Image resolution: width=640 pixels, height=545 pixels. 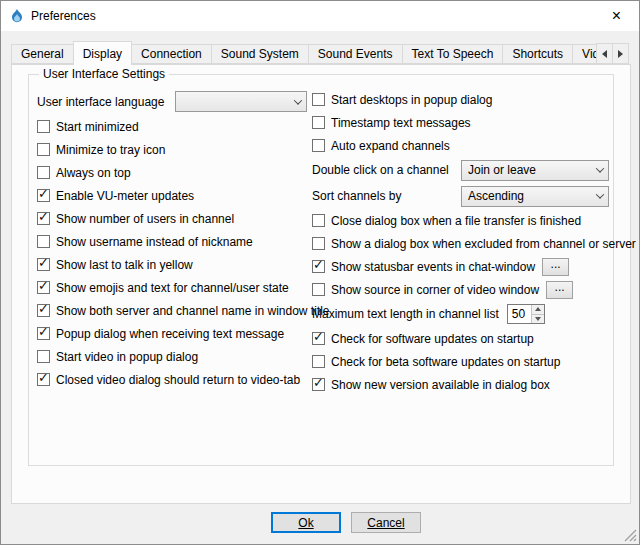 What do you see at coordinates (484, 244) in the screenshot?
I see `checkbox-label: Show a dialog box when excluded from cha…` at bounding box center [484, 244].